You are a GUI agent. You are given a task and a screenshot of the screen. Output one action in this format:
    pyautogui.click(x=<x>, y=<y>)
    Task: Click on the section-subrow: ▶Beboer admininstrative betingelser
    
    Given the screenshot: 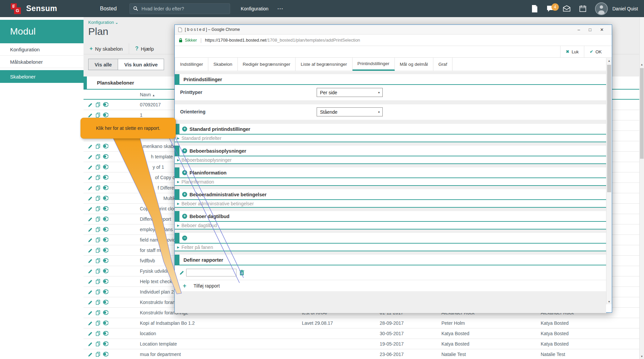 What is the action you would take?
    pyautogui.click(x=390, y=204)
    